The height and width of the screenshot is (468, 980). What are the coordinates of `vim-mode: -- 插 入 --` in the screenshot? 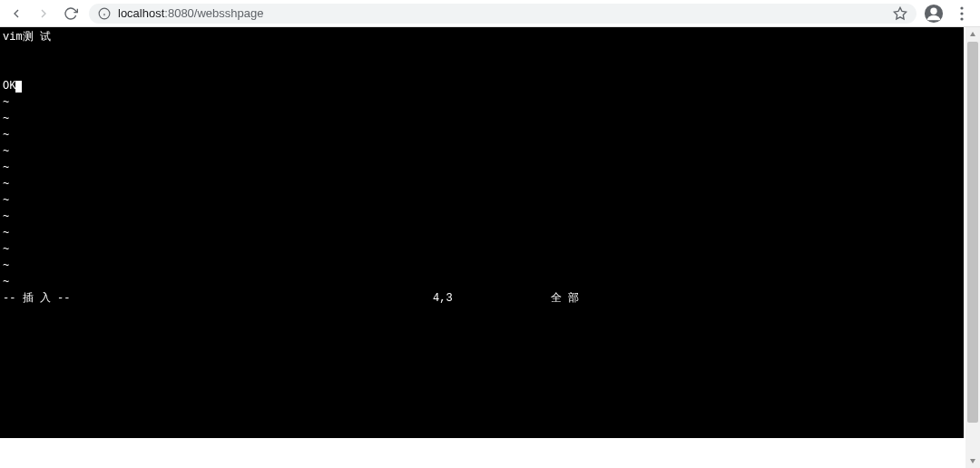 It's located at (218, 298).